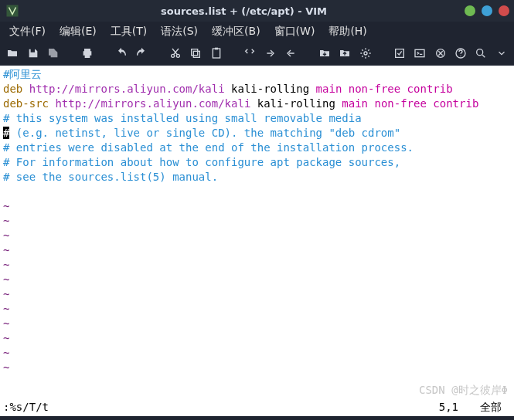 This screenshot has height=420, width=514. What do you see at coordinates (345, 53) in the screenshot?
I see `session-save-icon` at bounding box center [345, 53].